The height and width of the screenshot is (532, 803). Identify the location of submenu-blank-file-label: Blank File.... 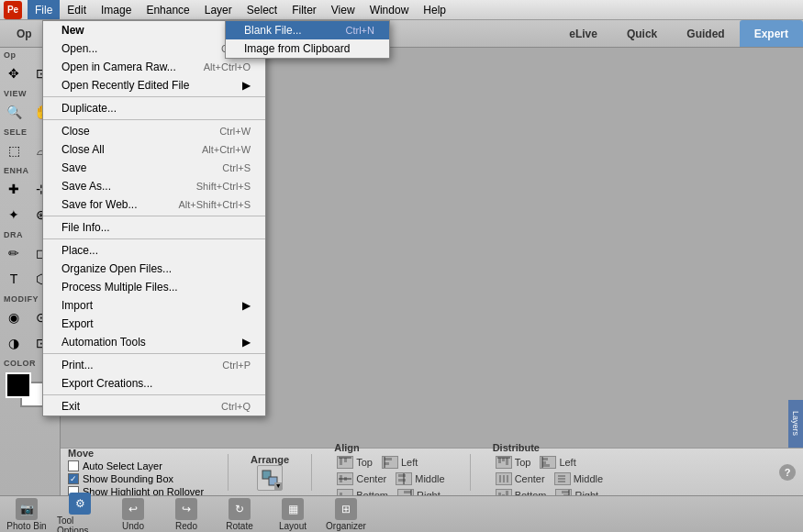
(273, 30).